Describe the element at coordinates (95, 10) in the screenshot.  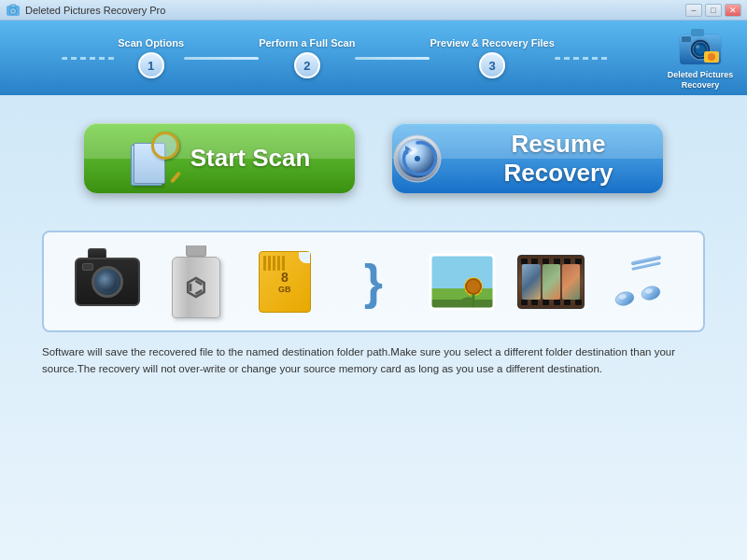
I see `app-title: Deleted Pictures Recovery Pro` at that location.